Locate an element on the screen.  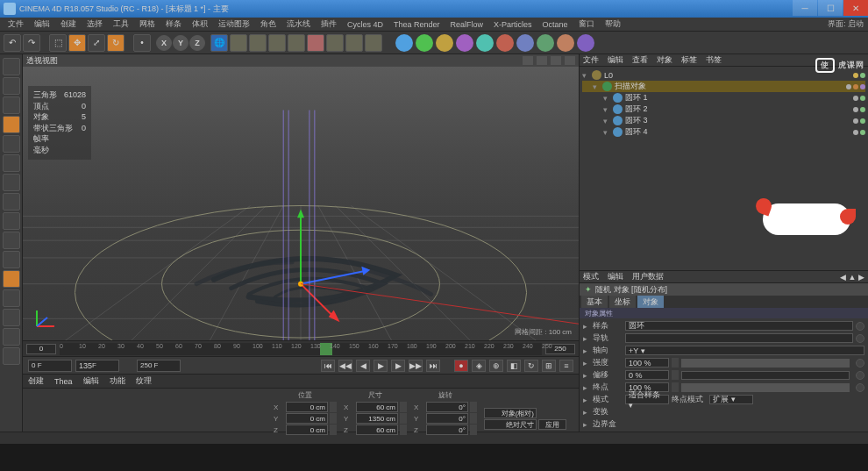
key-pos-button: ⊕ is located at coordinates (496, 366).